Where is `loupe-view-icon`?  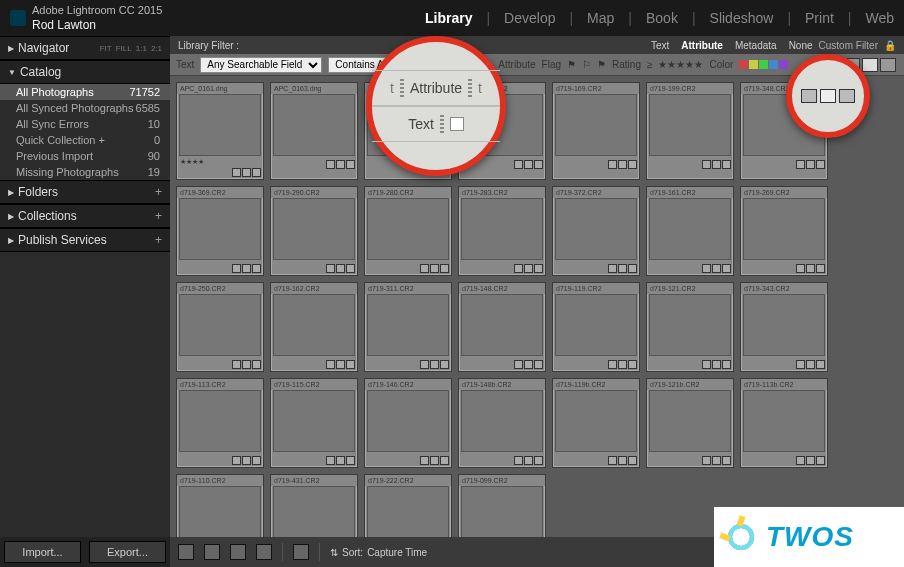
loupe-view-icon is located at coordinates (870, 65).